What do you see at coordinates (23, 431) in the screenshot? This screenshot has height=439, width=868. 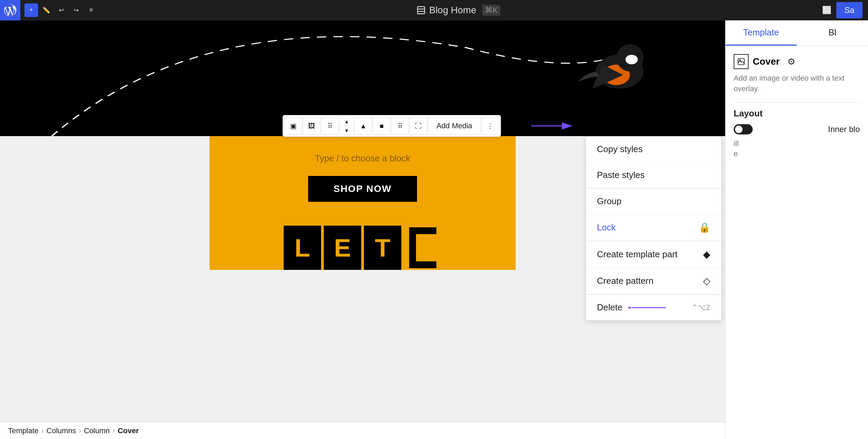 I see `breadcrumb-template: Template` at bounding box center [23, 431].